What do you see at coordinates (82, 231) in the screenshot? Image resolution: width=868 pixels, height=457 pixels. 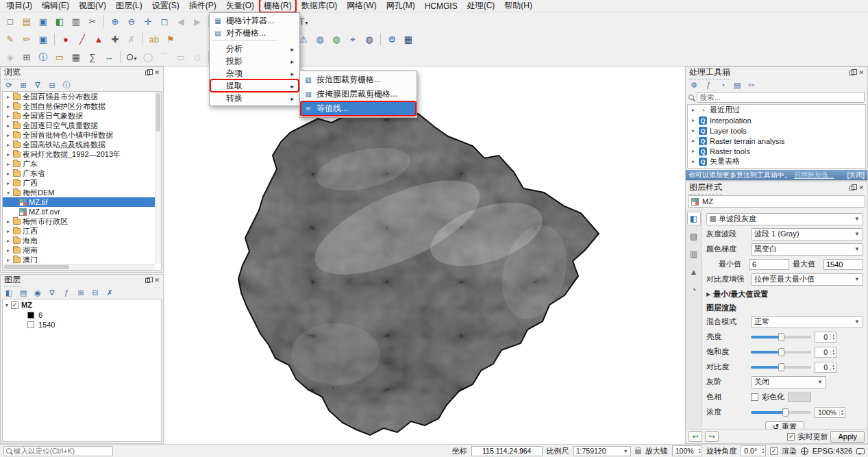 I see `browser-item: 江西` at bounding box center [82, 231].